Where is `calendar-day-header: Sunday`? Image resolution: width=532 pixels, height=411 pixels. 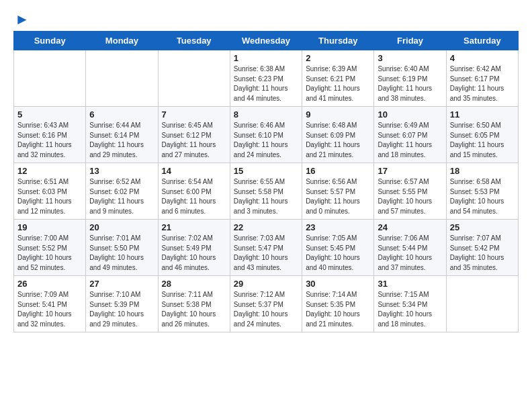 calendar-day-header: Sunday is located at coordinates (50, 41).